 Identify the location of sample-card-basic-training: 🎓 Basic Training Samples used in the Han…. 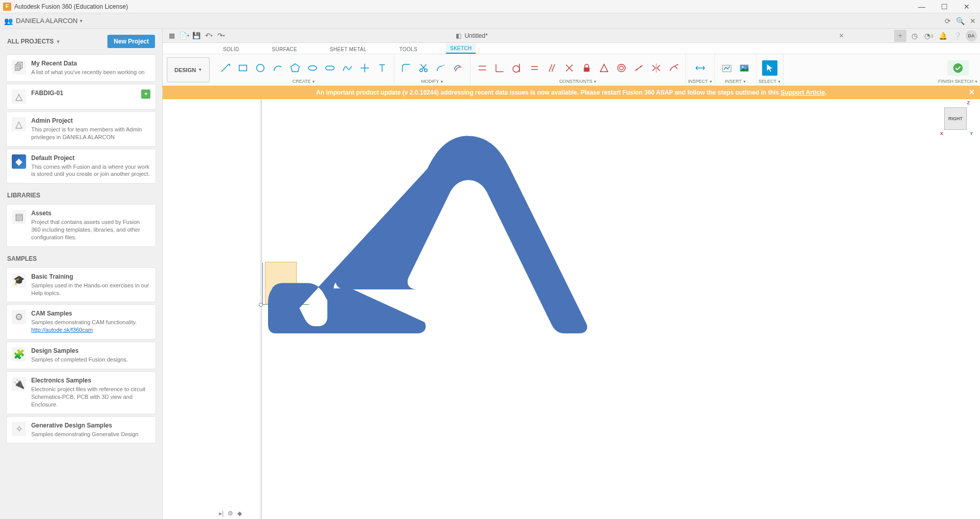
(81, 285).